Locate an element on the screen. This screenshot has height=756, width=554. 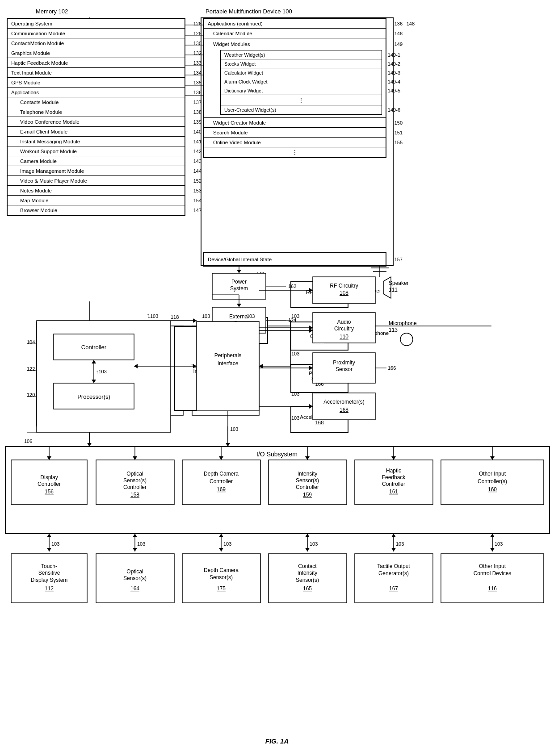
os-row: Operating System 126 is located at coordinates (96, 24).